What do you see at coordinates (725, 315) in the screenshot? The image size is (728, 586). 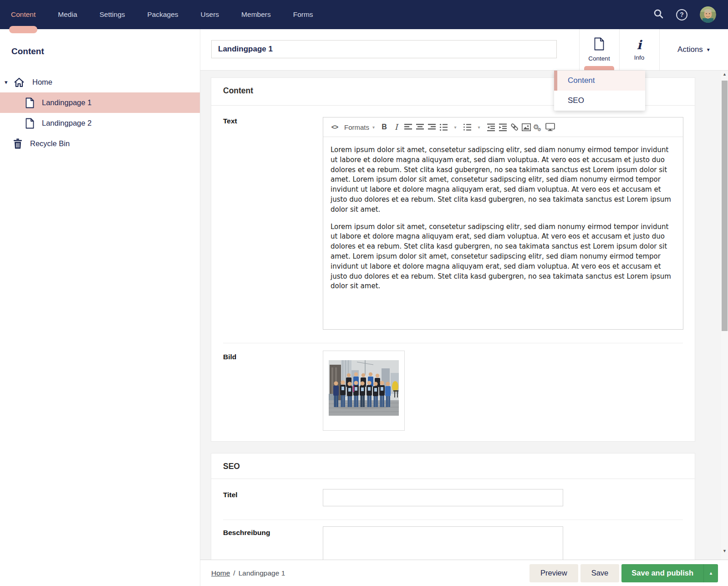 I see `vertical-scrollbar: ▲ ▼` at bounding box center [725, 315].